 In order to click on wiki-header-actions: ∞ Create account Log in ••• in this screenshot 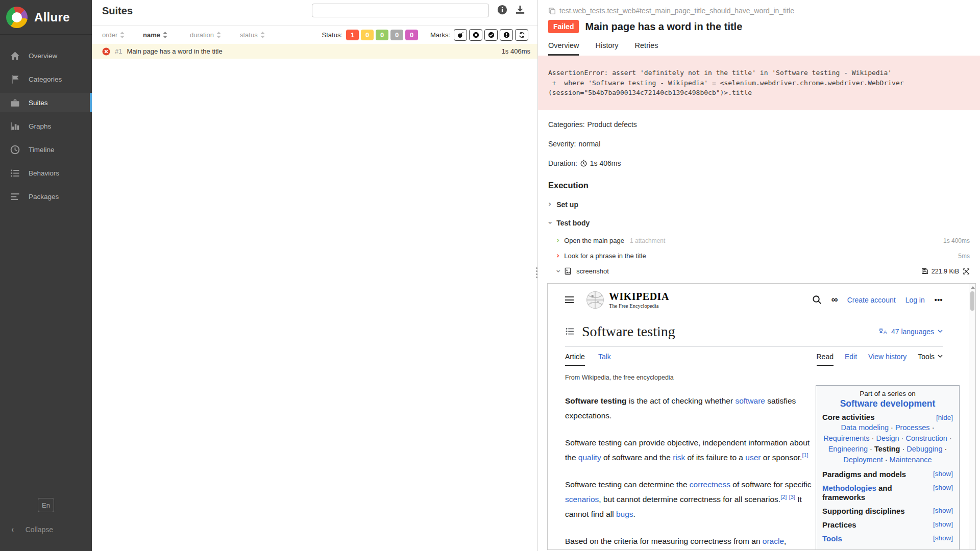, I will do `click(877, 300)`.